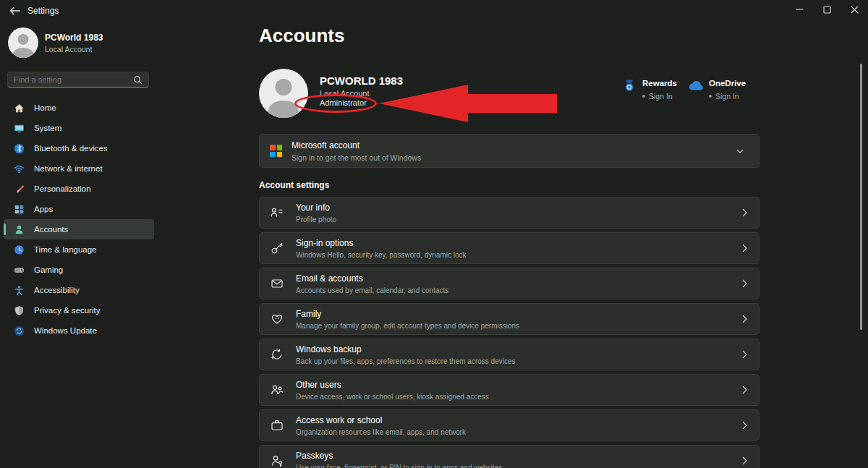 The height and width of the screenshot is (468, 868). I want to click on sidebar-item-bluetooth: Bluetooth & devices, so click(79, 148).